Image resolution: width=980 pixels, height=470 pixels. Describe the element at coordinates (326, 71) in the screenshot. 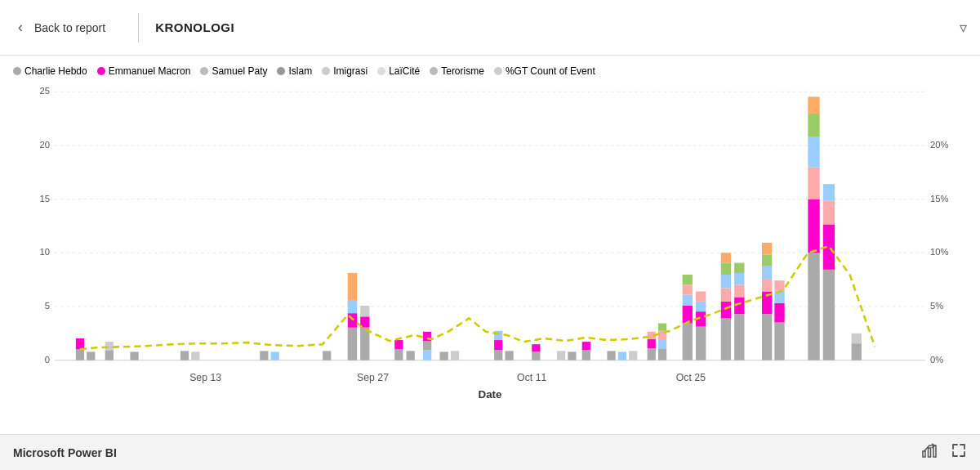

I see `legend-dot-imigrasi` at that location.